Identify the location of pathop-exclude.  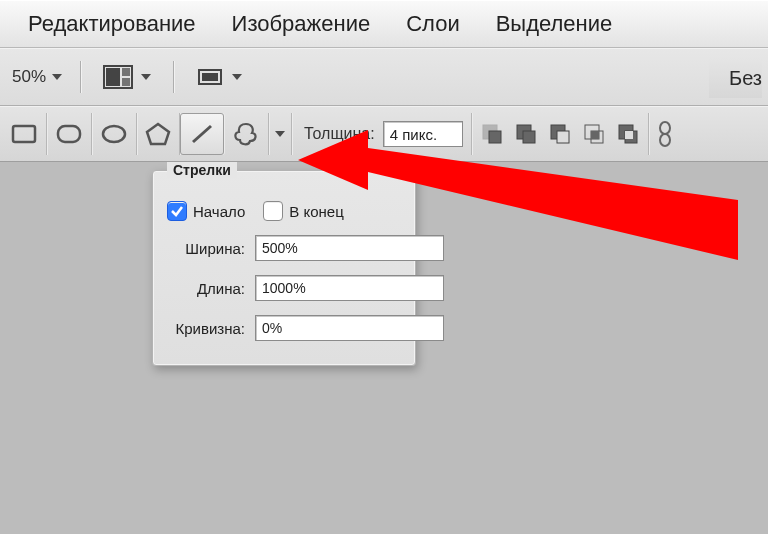
(628, 134).